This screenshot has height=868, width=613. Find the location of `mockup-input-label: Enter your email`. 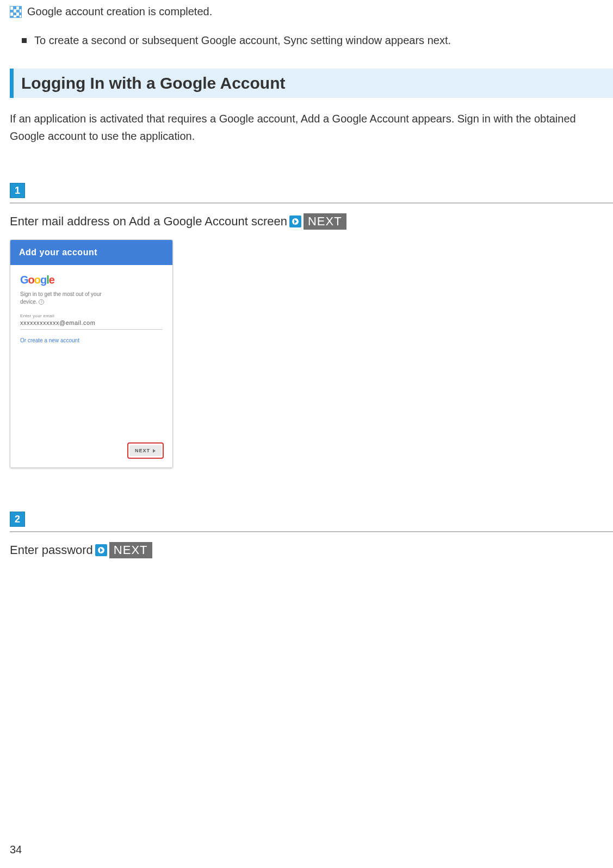

mockup-input-label: Enter your email is located at coordinates (91, 316).